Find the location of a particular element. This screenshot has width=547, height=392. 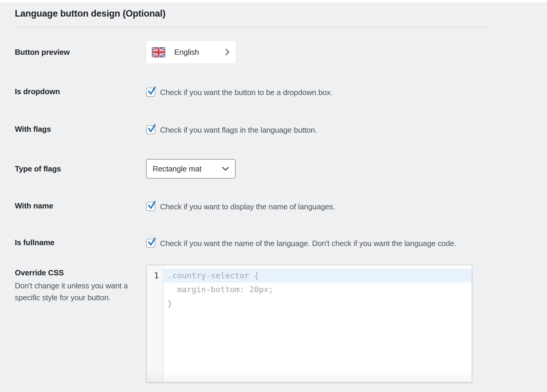

is-fullname-label: Is fullname is located at coordinates (81, 243).